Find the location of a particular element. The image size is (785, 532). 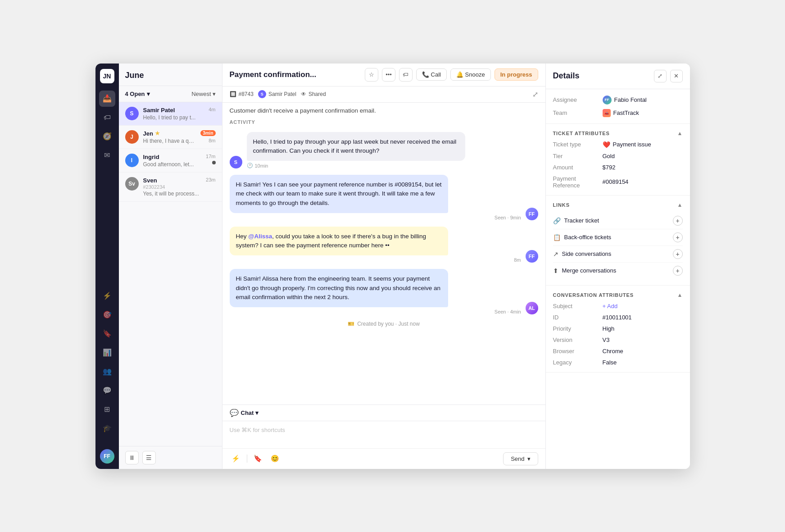

external-link-button: ⤢ is located at coordinates (660, 76).